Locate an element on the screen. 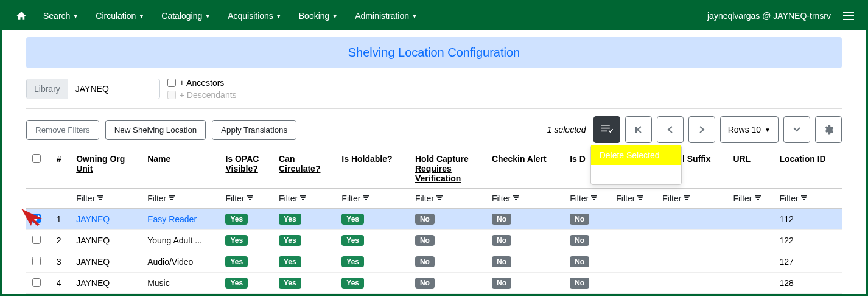  filter-checkin: Filter is located at coordinates (505, 198).